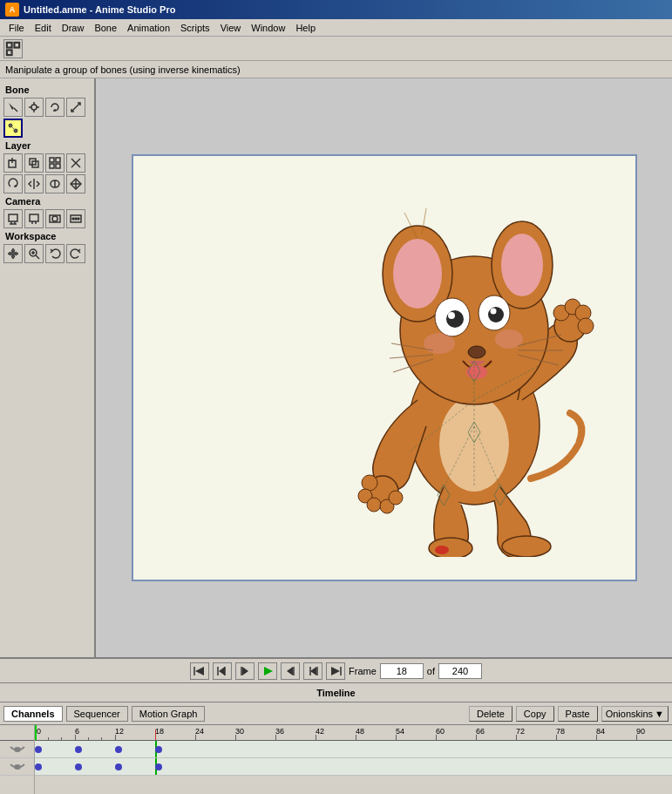  Describe the element at coordinates (169, 714) in the screenshot. I see `tab-motion-graph: Motion Graph` at that location.